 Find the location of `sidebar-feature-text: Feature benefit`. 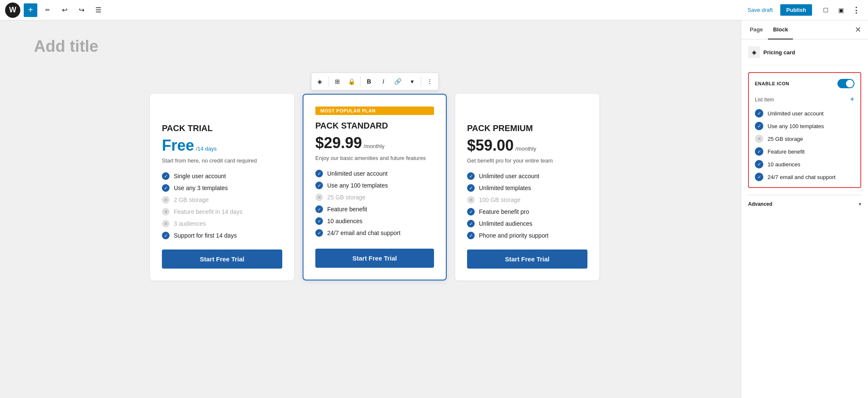

sidebar-feature-text: Feature benefit is located at coordinates (786, 152).